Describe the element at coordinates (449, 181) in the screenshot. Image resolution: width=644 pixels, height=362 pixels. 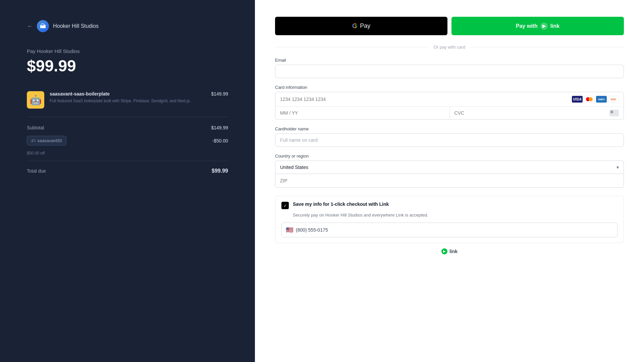
I see `zip-input-wrapper` at that location.